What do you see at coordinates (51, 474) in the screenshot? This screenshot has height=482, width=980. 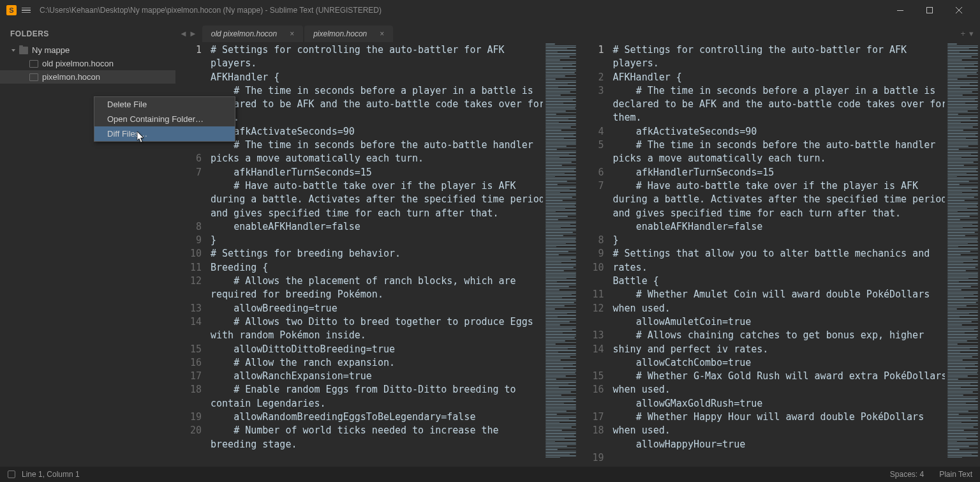 I see `status-position: Line 1, Column 1` at bounding box center [51, 474].